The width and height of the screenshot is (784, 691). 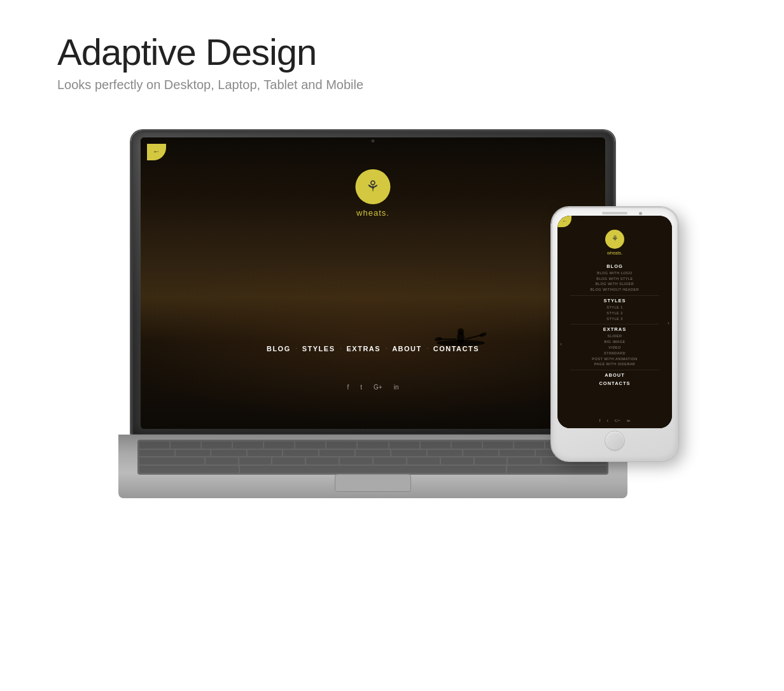 What do you see at coordinates (615, 266) in the screenshot?
I see `phone-blog-heading: BLOG` at bounding box center [615, 266].